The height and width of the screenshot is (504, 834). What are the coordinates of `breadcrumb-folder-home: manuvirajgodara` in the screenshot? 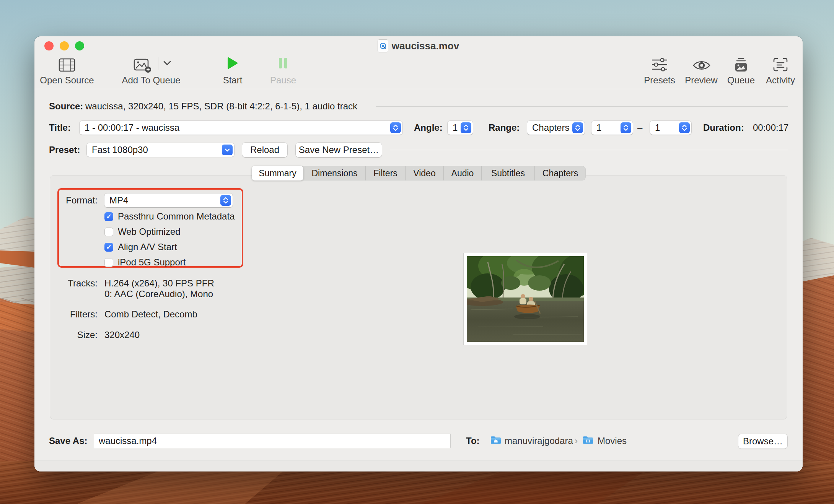 It's located at (539, 441).